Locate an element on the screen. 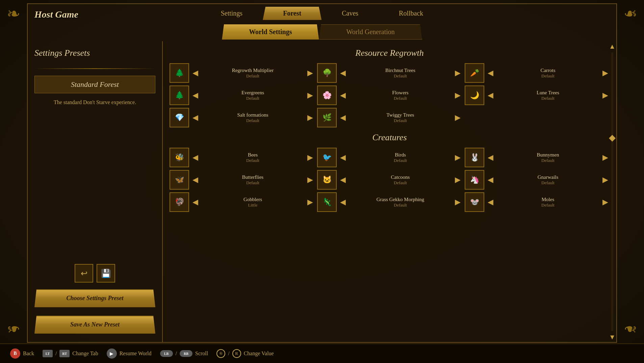 This screenshot has width=644, height=363. lune-trees-icon: 🌙 is located at coordinates (474, 95).